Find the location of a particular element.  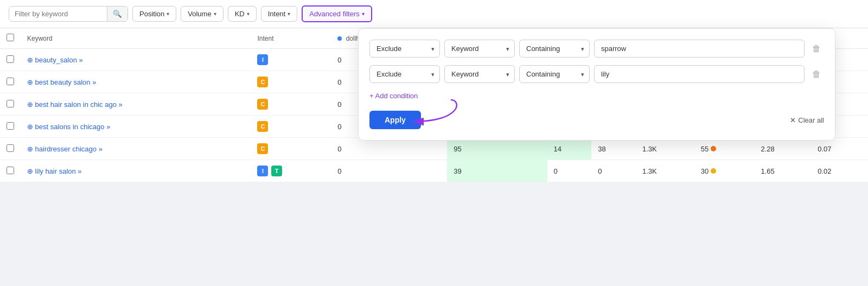

cell: 1.65 is located at coordinates (782, 171).